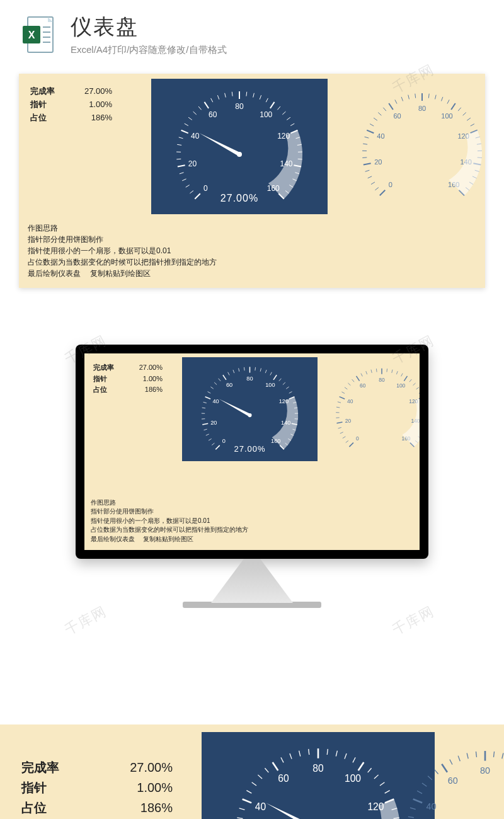 The image size is (504, 819). What do you see at coordinates (32, 35) in the screenshot?
I see `svg-text: X` at bounding box center [32, 35].